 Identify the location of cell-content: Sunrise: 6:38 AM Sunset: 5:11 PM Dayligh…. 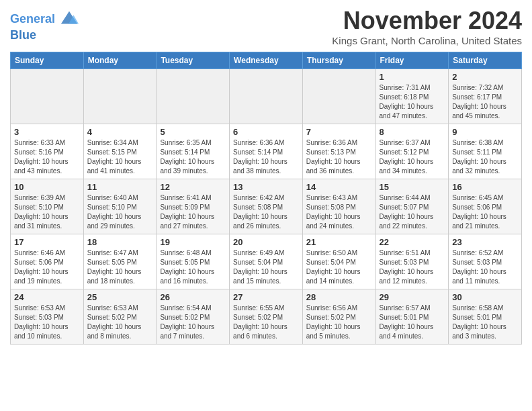
(485, 157).